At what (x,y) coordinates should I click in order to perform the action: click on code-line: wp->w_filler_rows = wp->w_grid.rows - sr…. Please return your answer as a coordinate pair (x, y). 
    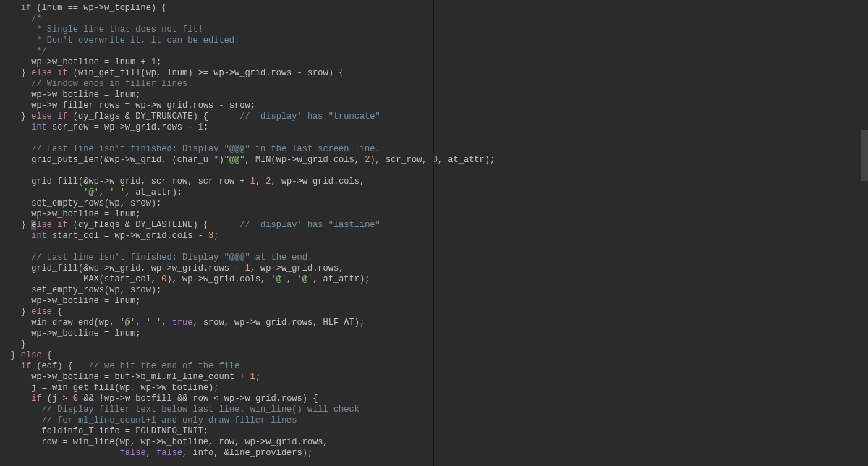
    Looking at the image, I should click on (434, 106).